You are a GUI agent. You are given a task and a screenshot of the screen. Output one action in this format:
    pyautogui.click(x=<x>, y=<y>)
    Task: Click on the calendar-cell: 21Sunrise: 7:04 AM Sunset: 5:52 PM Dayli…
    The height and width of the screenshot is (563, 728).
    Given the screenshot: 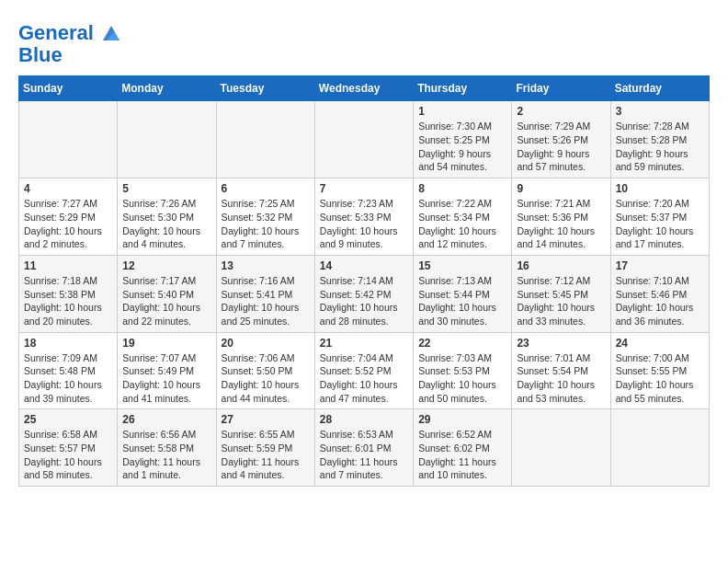 What is the action you would take?
    pyautogui.click(x=364, y=371)
    